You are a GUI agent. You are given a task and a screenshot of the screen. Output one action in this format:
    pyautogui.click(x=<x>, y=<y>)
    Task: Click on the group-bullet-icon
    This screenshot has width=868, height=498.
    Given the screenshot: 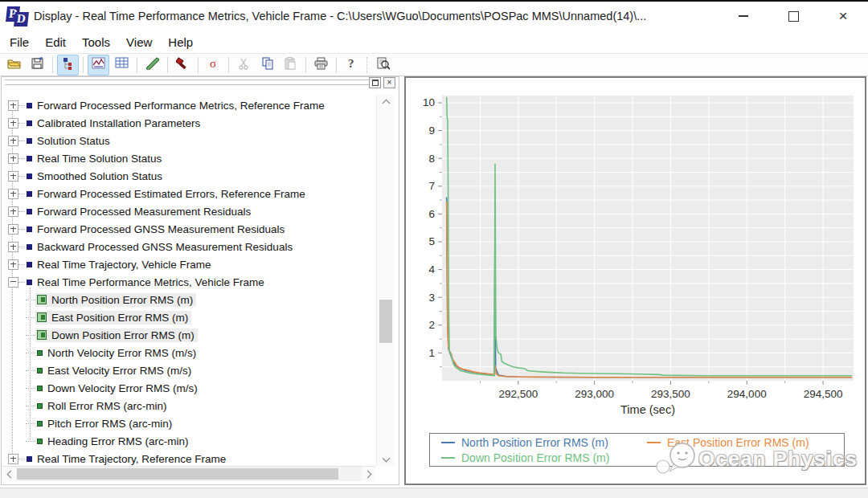 What is the action you would take?
    pyautogui.click(x=29, y=459)
    